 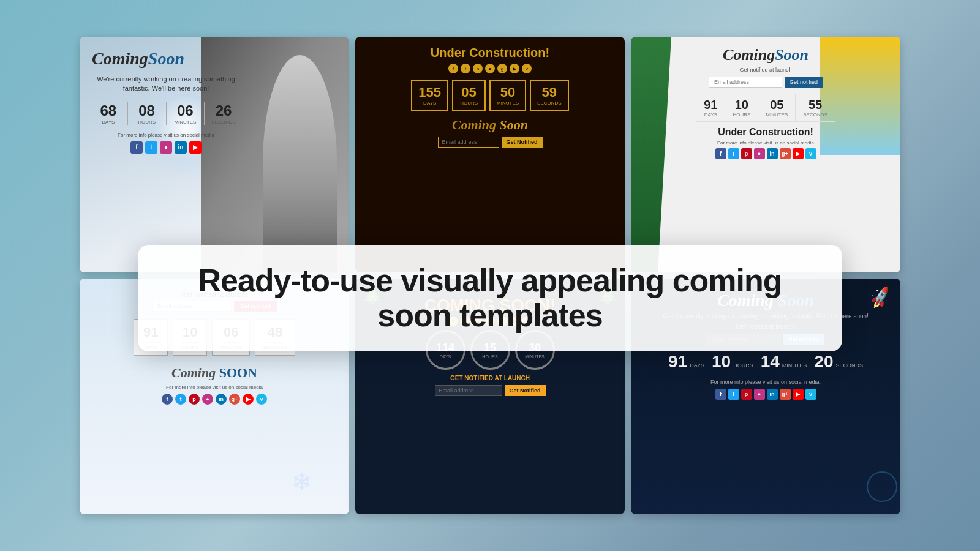 What do you see at coordinates (490, 356) in the screenshot?
I see `card5-hours-label: HOURS` at bounding box center [490, 356].